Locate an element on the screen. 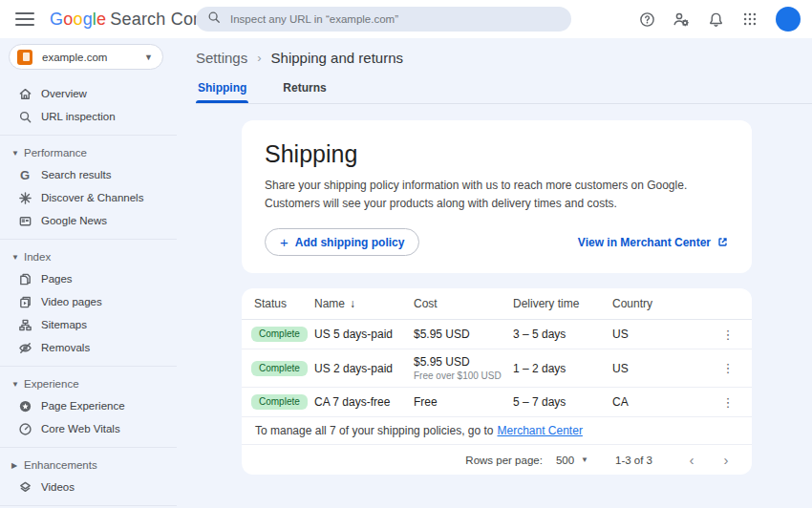  cost-value: $5.95 USD is located at coordinates (463, 362).